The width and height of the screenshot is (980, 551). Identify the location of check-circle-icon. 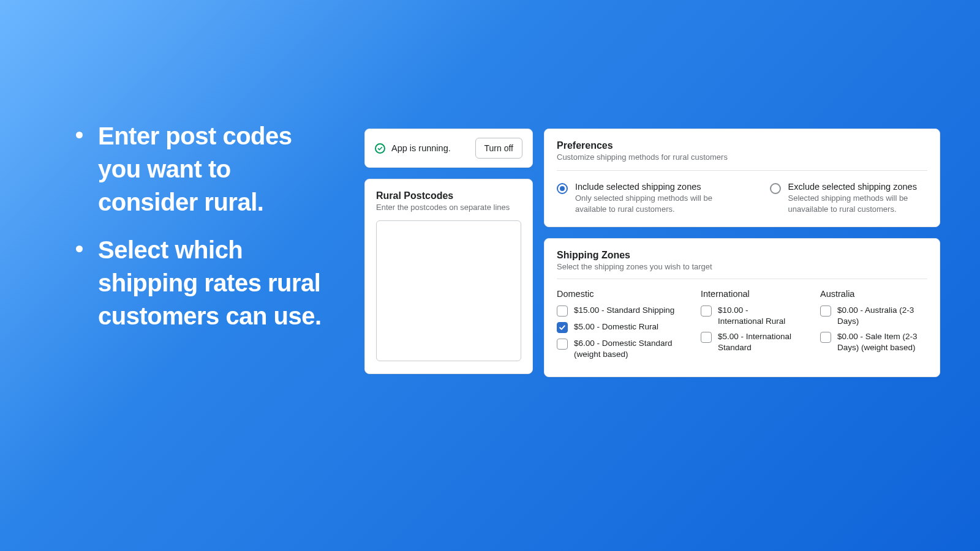
(380, 148).